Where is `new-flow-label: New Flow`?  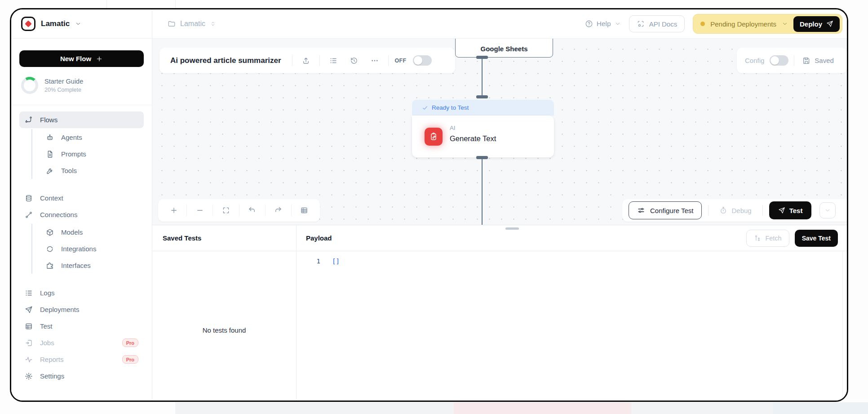
new-flow-label: New Flow is located at coordinates (75, 58).